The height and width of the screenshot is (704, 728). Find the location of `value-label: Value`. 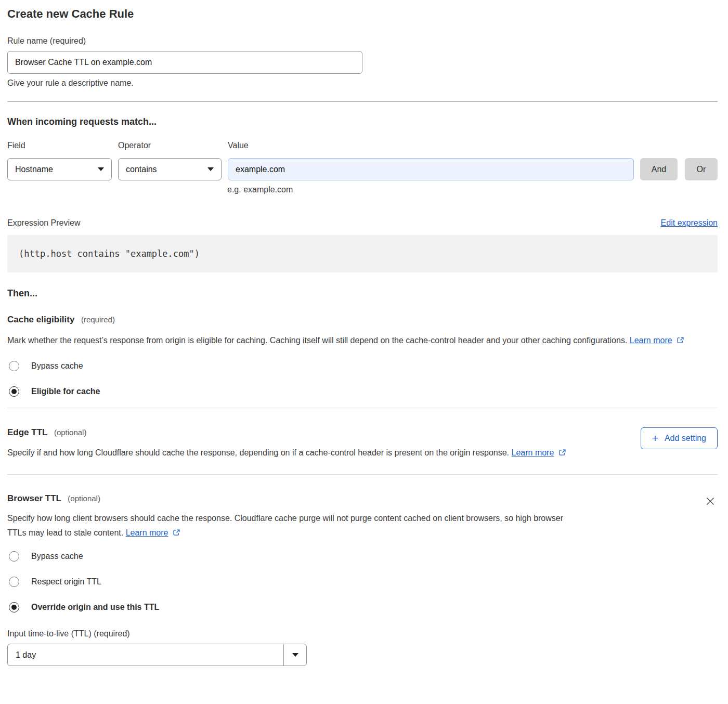

value-label: Value is located at coordinates (238, 146).